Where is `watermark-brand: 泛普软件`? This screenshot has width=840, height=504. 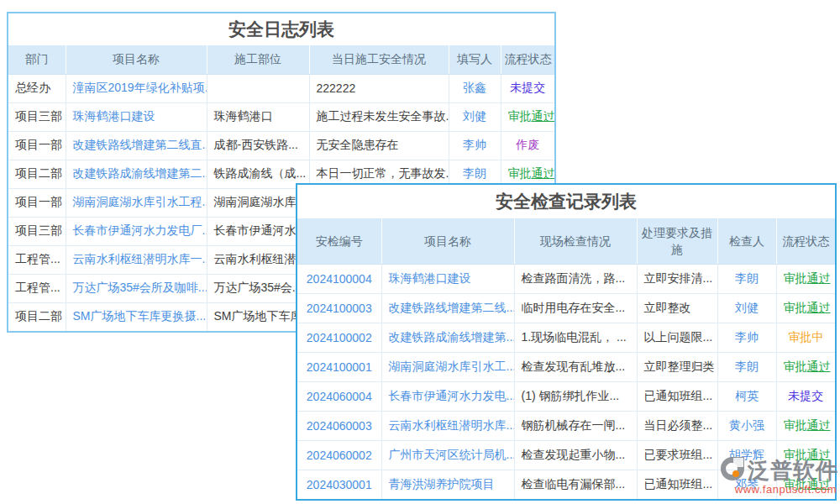 watermark-brand: 泛普软件 is located at coordinates (793, 470).